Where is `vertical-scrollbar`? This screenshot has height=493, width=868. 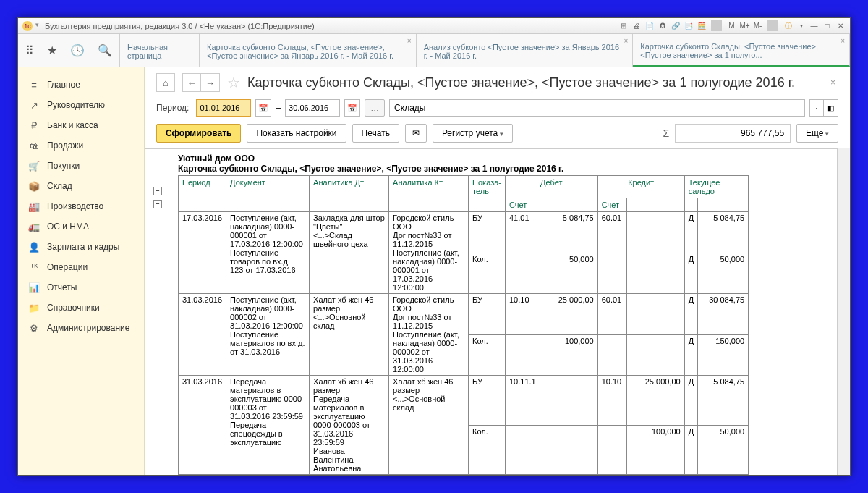 vertical-scrollbar is located at coordinates (843, 311).